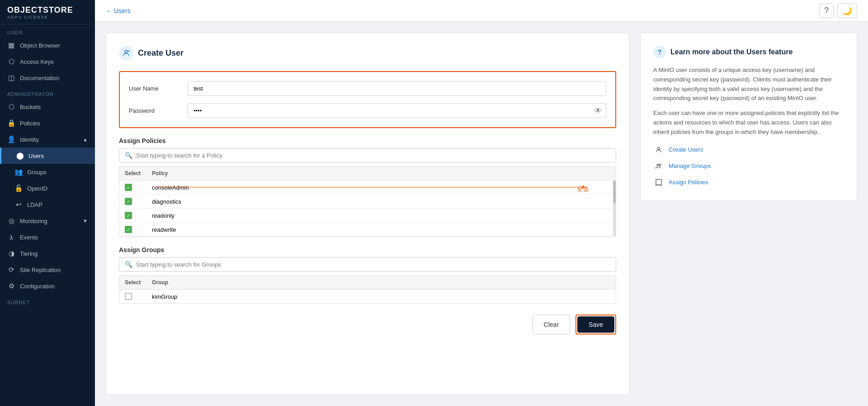  Describe the element at coordinates (128, 296) in the screenshot. I see `group-checkbox-kimgroup` at that location.